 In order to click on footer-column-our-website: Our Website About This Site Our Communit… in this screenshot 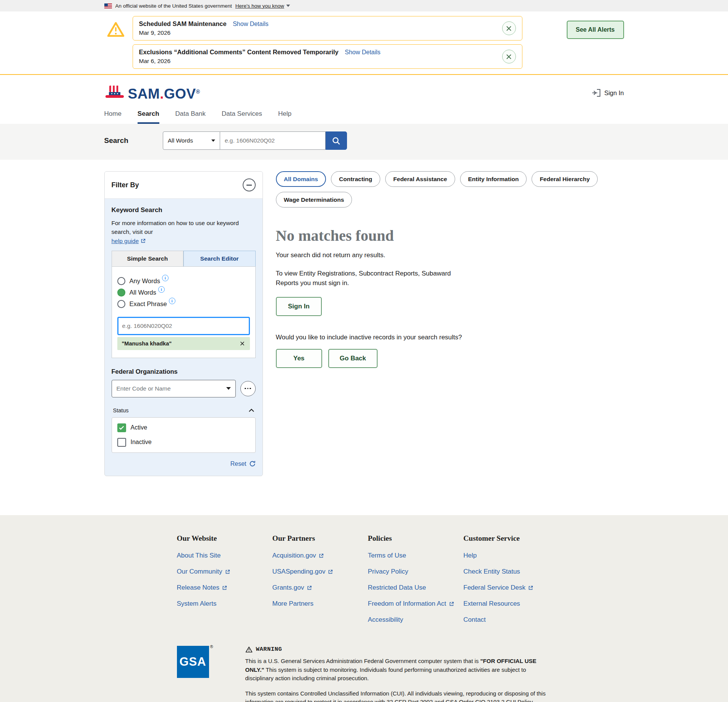, I will do `click(225, 583)`.